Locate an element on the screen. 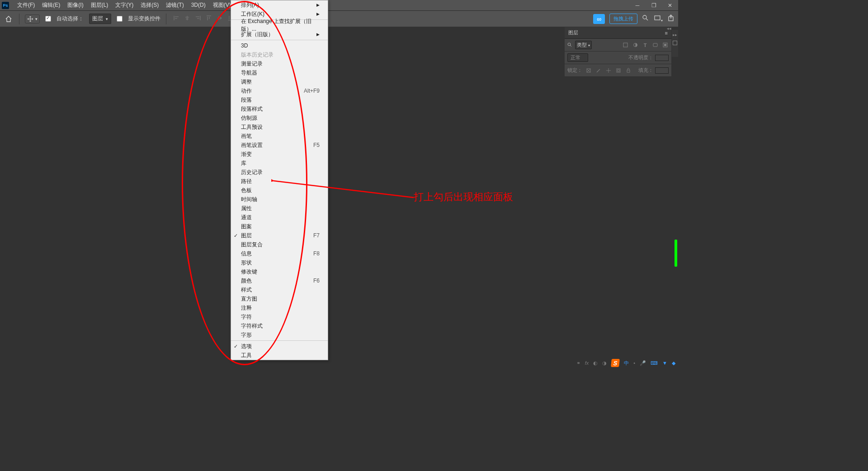  menu-file: 文件(F) is located at coordinates (26, 5).